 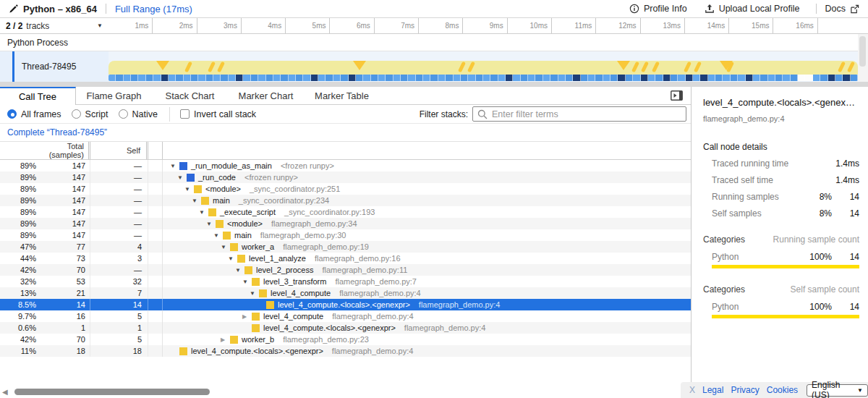 I want to click on radio-all-frames: All frames, so click(x=35, y=114).